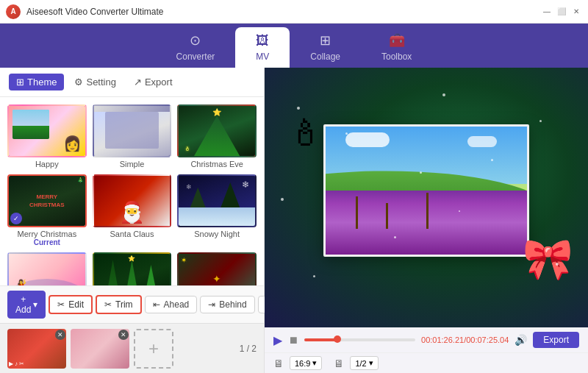 The height and width of the screenshot is (373, 588). I want to click on candle-decoration: 🕯, so click(305, 133).